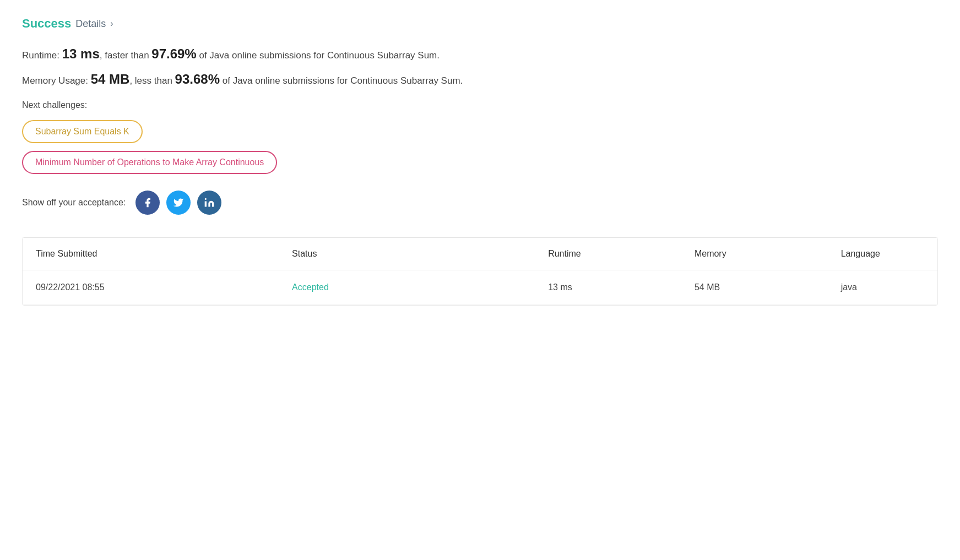  Describe the element at coordinates (480, 254) in the screenshot. I see `table-header: Time Submitted Status Runtime Memory Lan…` at that location.